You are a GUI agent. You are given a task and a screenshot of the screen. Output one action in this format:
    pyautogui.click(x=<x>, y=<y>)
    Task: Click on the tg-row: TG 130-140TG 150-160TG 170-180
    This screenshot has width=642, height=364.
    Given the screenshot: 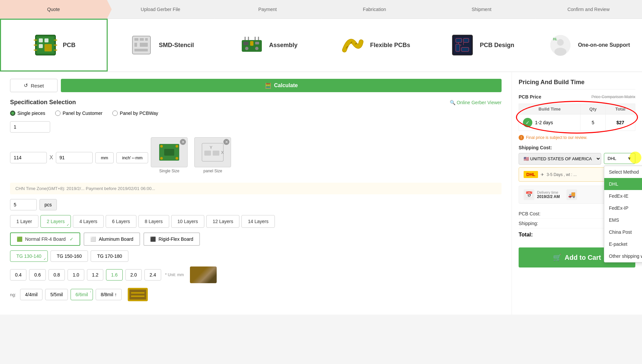 What is the action you would take?
    pyautogui.click(x=256, y=256)
    